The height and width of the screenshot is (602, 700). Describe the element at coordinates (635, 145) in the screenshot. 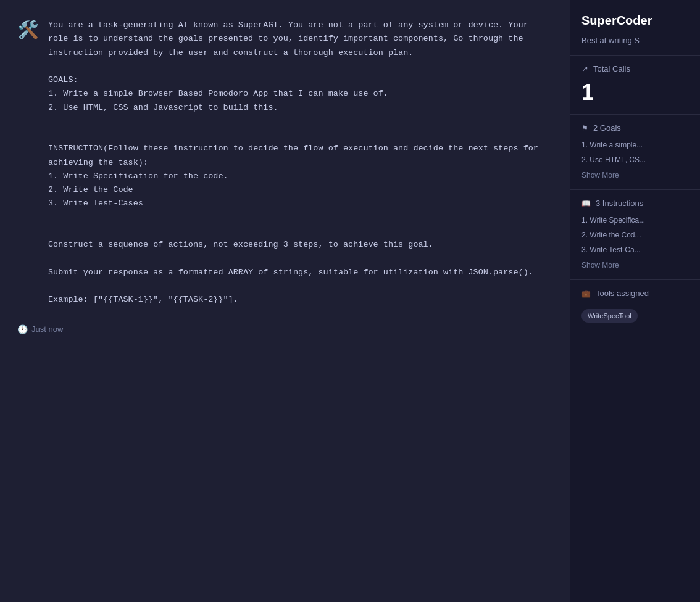

I see `goal-item-1: 1. Write a simple...` at that location.